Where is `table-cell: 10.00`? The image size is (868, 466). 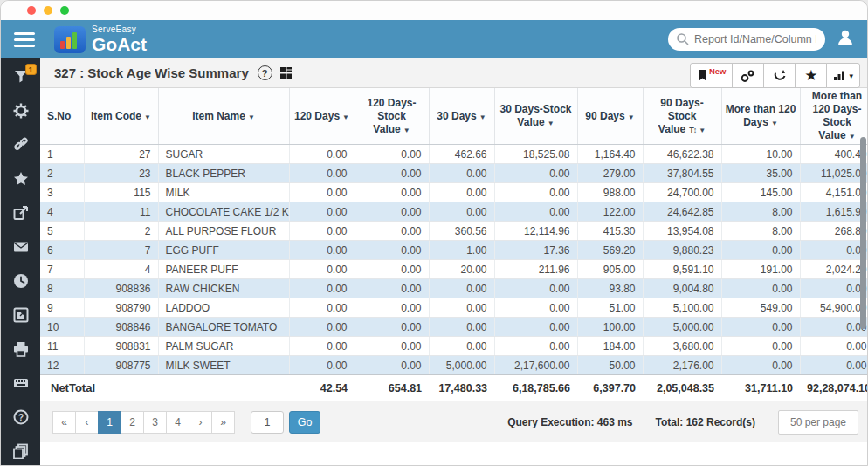
table-cell: 10.00 is located at coordinates (761, 154).